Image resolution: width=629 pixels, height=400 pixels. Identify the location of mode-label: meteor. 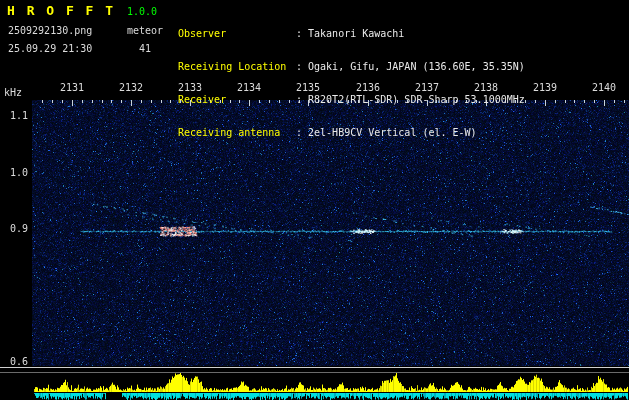
(145, 30).